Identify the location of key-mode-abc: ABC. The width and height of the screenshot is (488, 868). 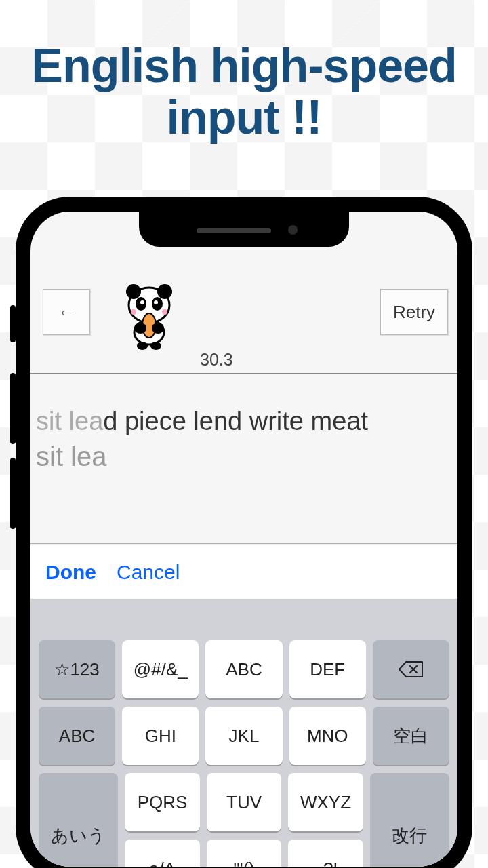
(77, 736).